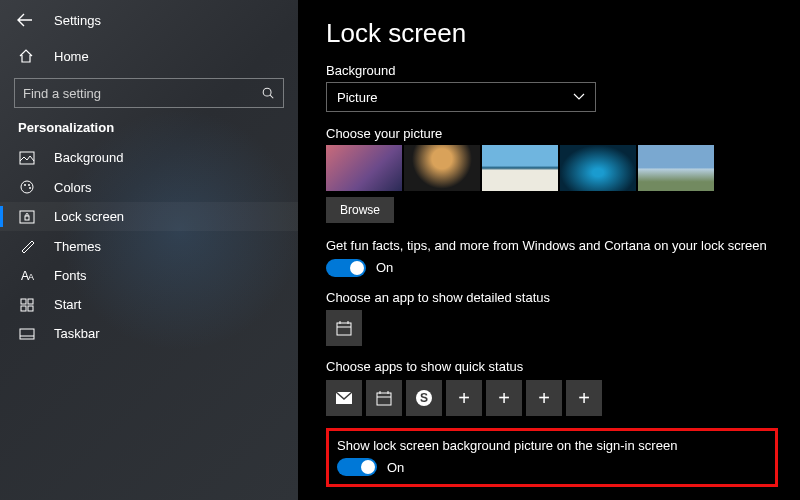 The width and height of the screenshot is (800, 500). I want to click on signin-bg-toggle, so click(357, 467).